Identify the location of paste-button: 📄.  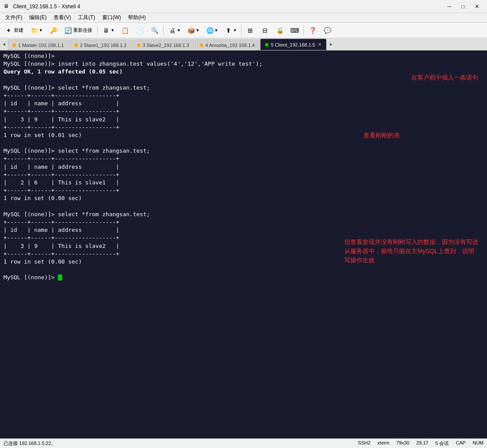
(140, 30).